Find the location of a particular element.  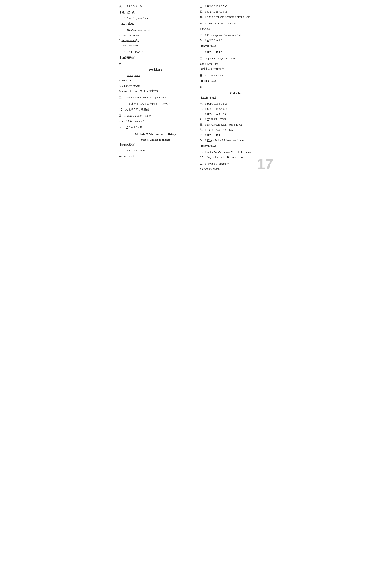

answer-line: 4. I can hear cars. is located at coordinates (156, 46).